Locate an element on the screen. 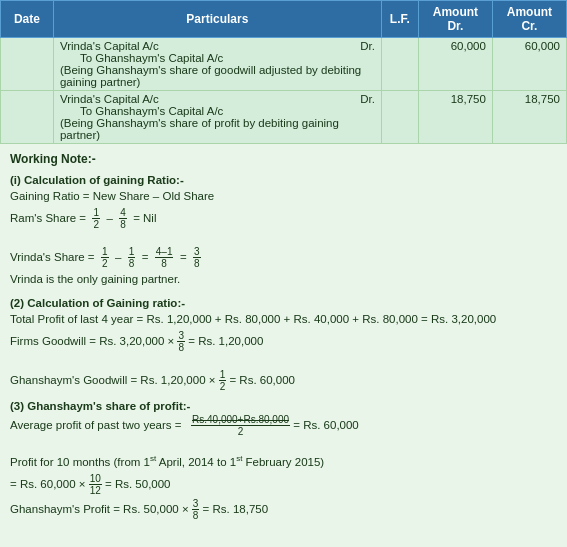  debit-entry-1: Vrinda's Capital A/c Dr. is located at coordinates (110, 46).